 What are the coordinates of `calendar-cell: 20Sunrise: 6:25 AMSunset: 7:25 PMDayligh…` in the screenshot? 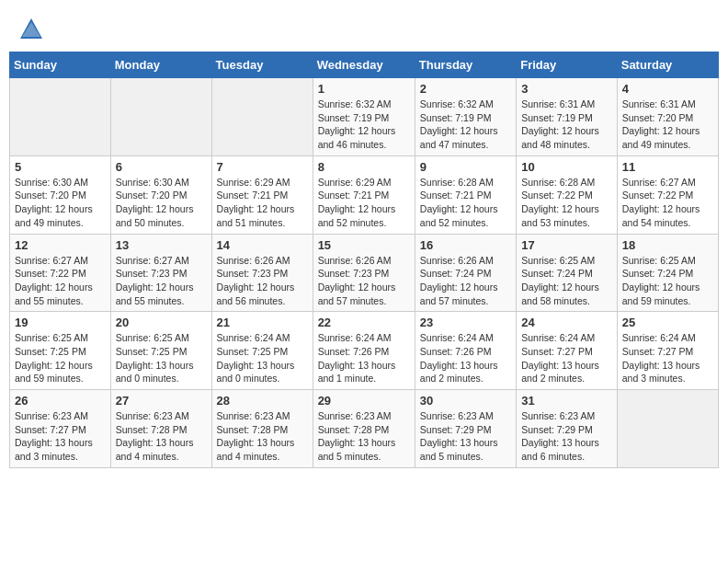 It's located at (161, 351).